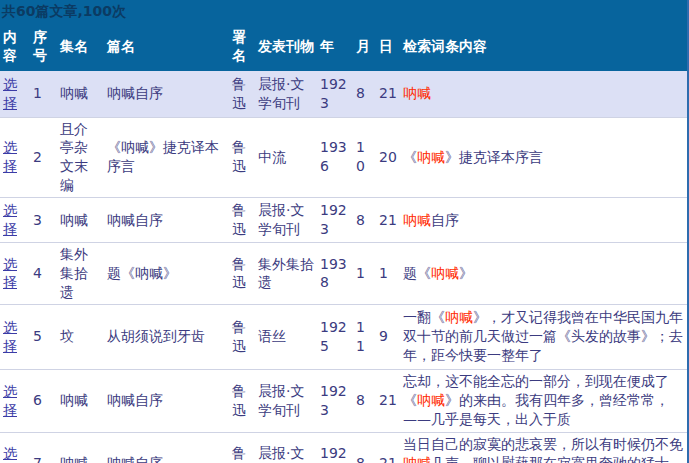  I want to click on keyword-cell: 题《呐喊》, so click(544, 274).